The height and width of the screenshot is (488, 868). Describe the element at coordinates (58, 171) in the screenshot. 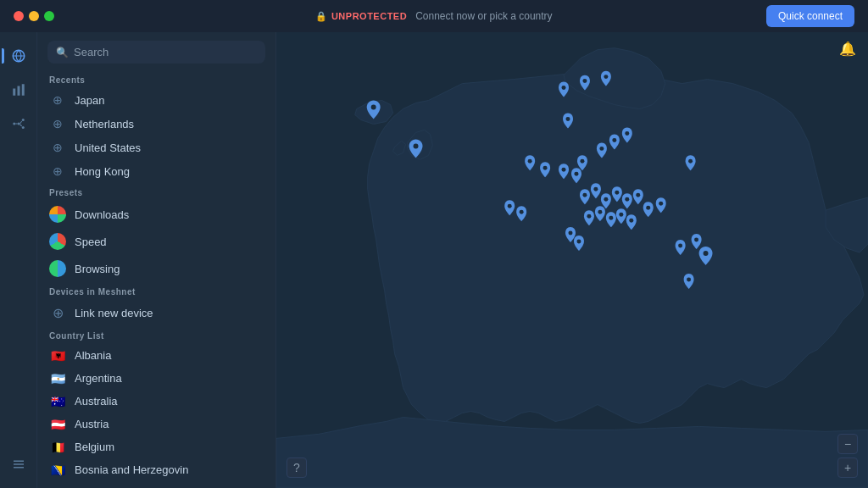

I see `recent-icon-hk: ⊕` at that location.